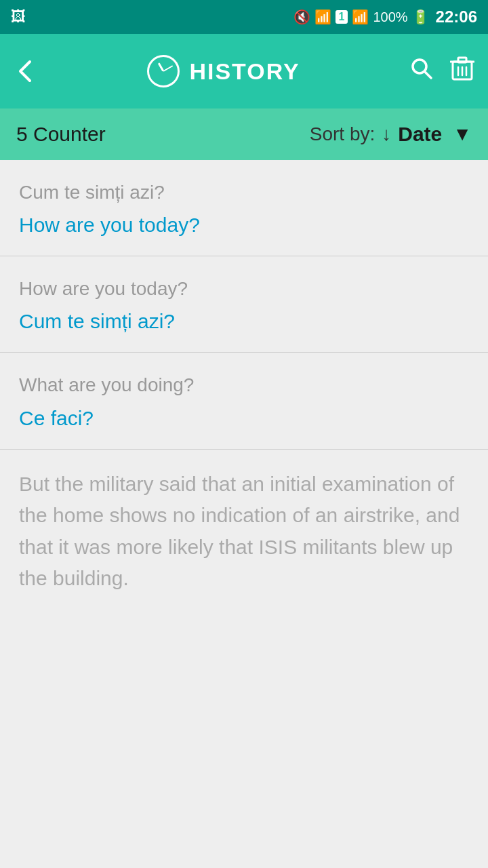 The width and height of the screenshot is (488, 868). Describe the element at coordinates (420, 134) in the screenshot. I see `sort-value-label: Date` at that location.